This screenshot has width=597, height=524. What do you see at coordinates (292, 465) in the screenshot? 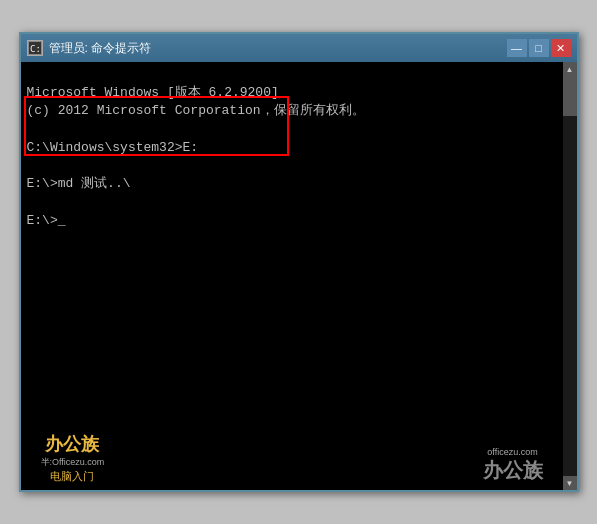
I see `watermark-area: 办公族 半:Officezu.com 电脑入门 officezu.com 办公族` at bounding box center [292, 465].